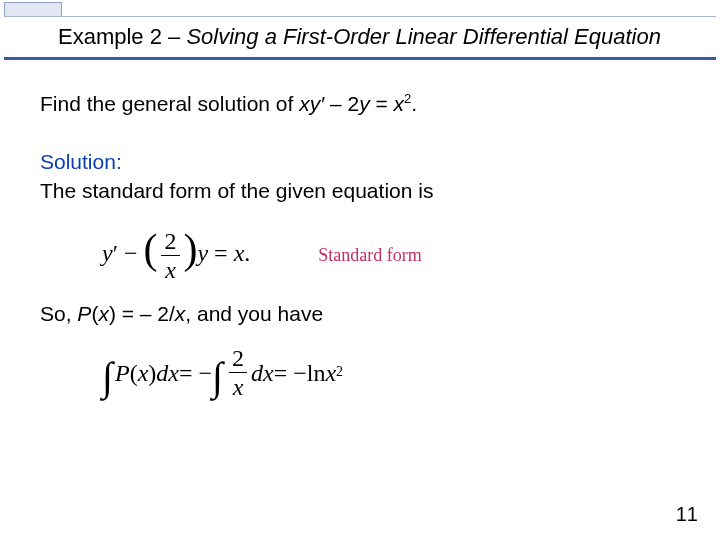  What do you see at coordinates (262, 373) in the screenshot?
I see `eq2-dx2: dx` at bounding box center [262, 373].